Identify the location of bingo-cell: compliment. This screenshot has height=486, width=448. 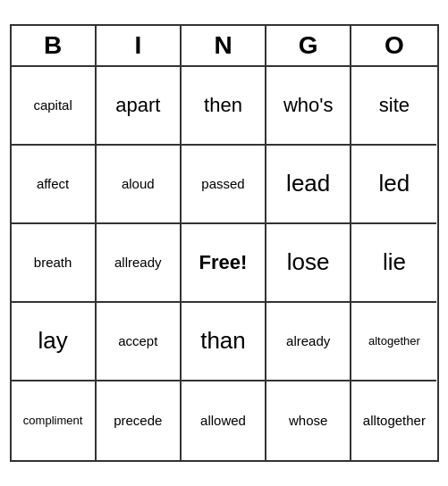
(54, 421).